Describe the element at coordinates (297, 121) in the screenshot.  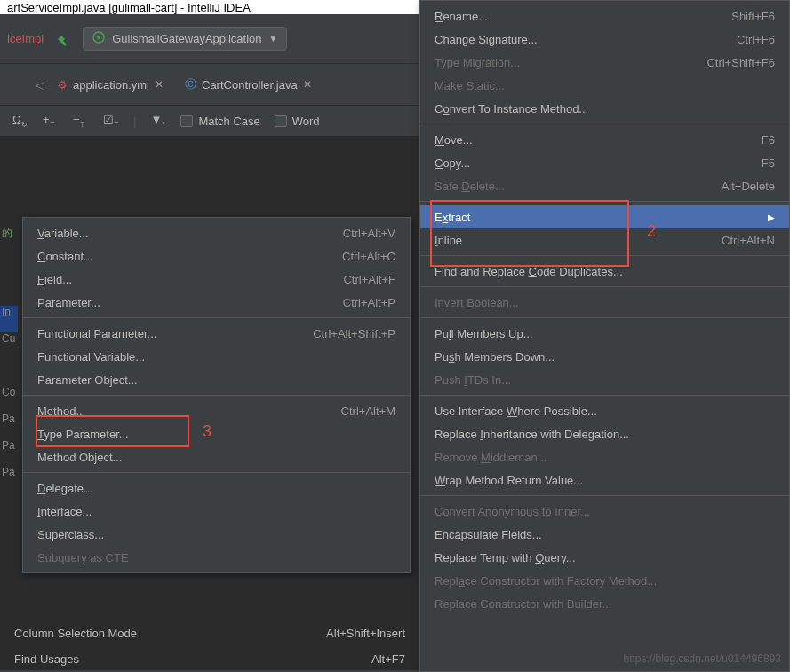
I see `words-option: Word` at that location.